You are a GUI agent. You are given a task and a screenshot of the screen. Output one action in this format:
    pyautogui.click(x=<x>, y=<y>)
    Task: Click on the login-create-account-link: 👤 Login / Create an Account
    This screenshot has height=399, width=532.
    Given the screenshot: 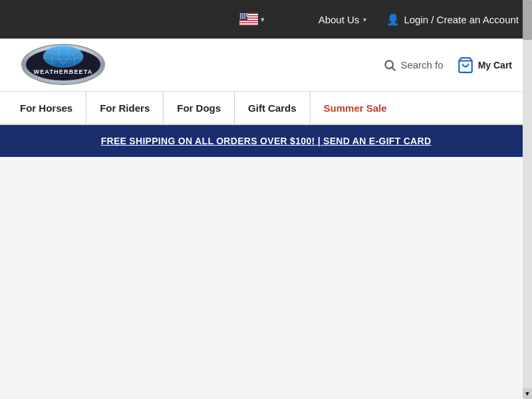 What is the action you would take?
    pyautogui.click(x=452, y=20)
    